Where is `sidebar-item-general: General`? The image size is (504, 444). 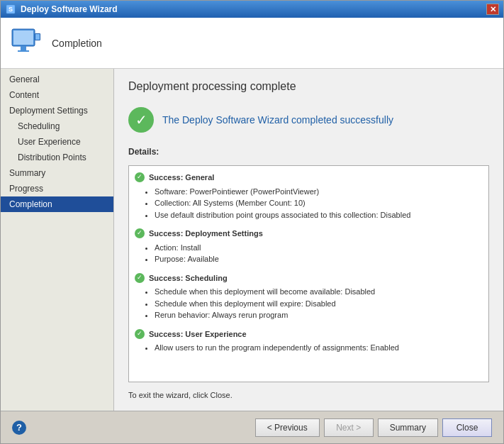
sidebar-item-general: General is located at coordinates (57, 79).